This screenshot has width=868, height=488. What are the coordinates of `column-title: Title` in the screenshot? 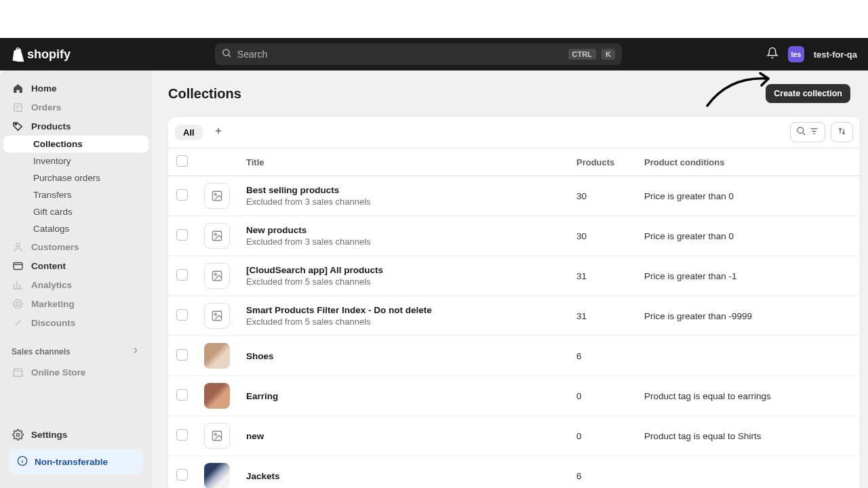 It's located at (403, 163).